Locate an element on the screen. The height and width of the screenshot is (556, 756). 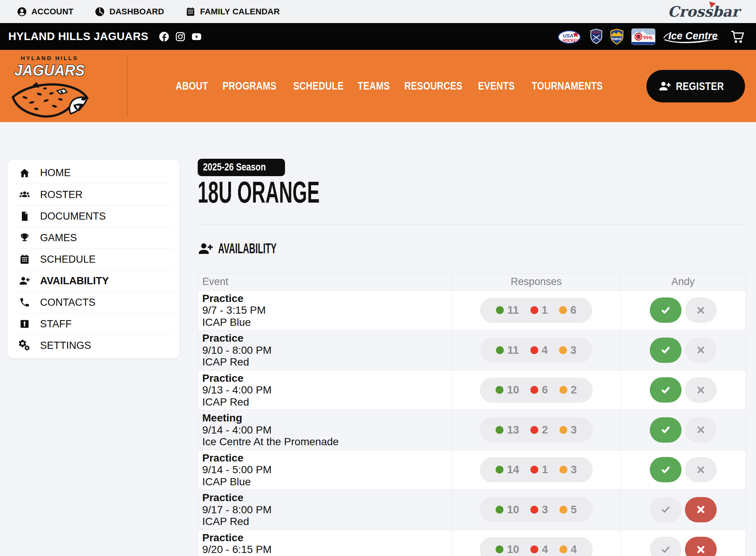
nav-item-tournaments: TOURNAMENTS is located at coordinates (567, 86).